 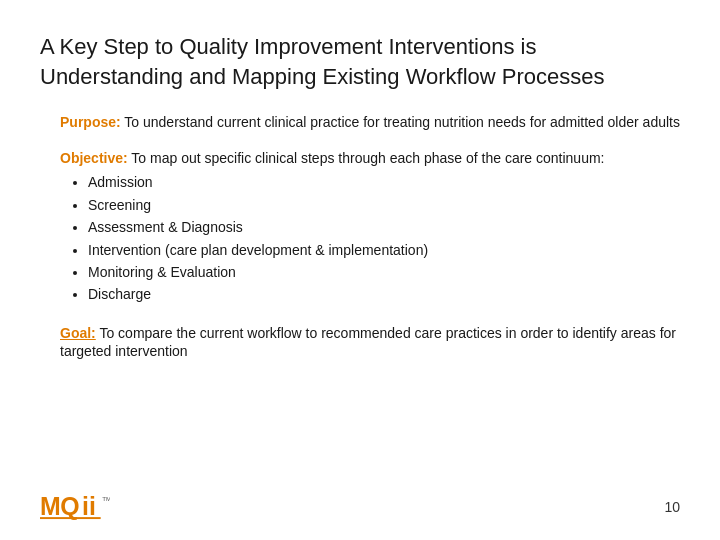 I want to click on purpose-block: Purpose: To understand current clinical …, so click(x=370, y=122).